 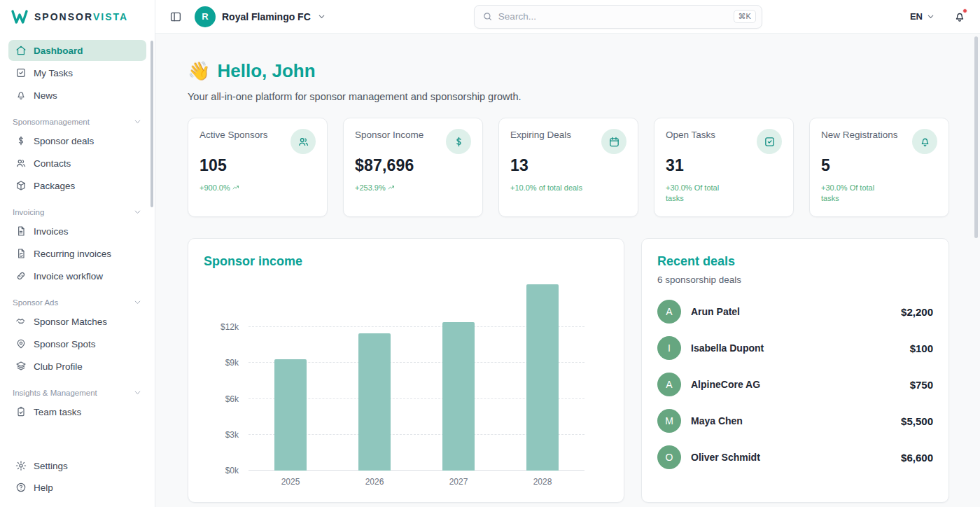 I want to click on check-square-icon-badge, so click(x=769, y=141).